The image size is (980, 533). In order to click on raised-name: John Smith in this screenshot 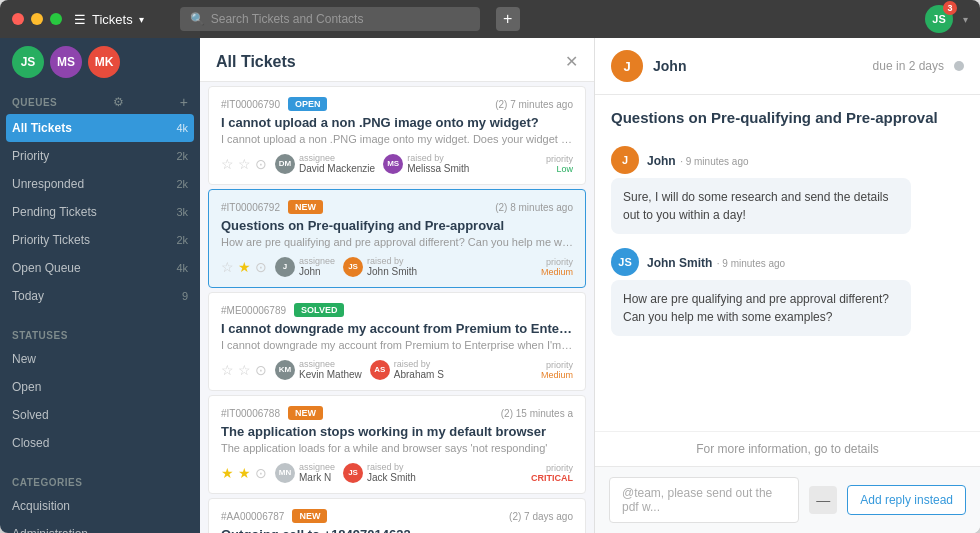, I will do `click(392, 272)`.